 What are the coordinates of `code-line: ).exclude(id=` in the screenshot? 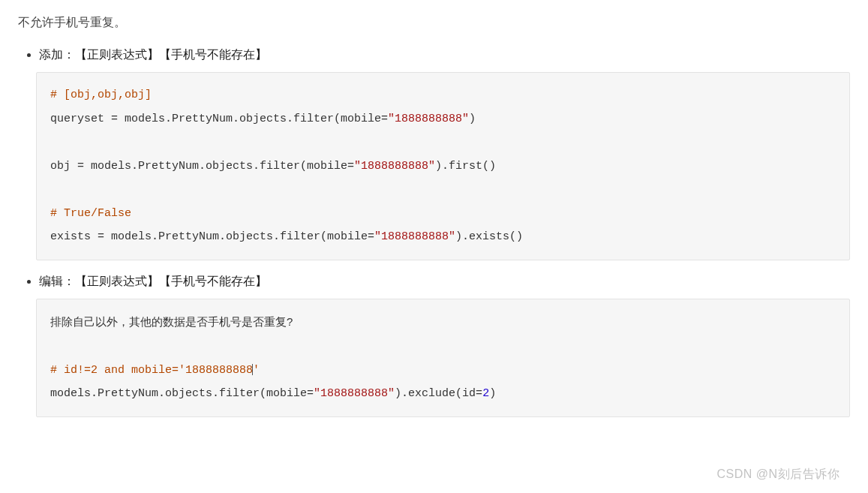 It's located at (438, 393).